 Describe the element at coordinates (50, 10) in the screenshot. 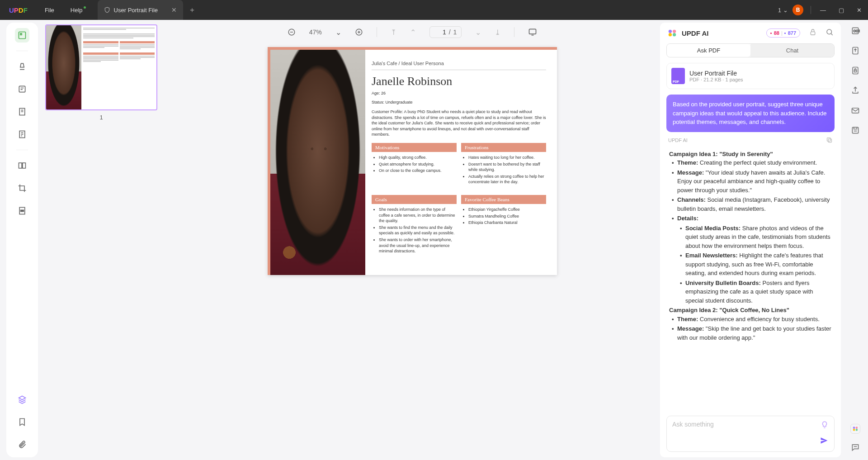

I see `menu-file: File` at that location.